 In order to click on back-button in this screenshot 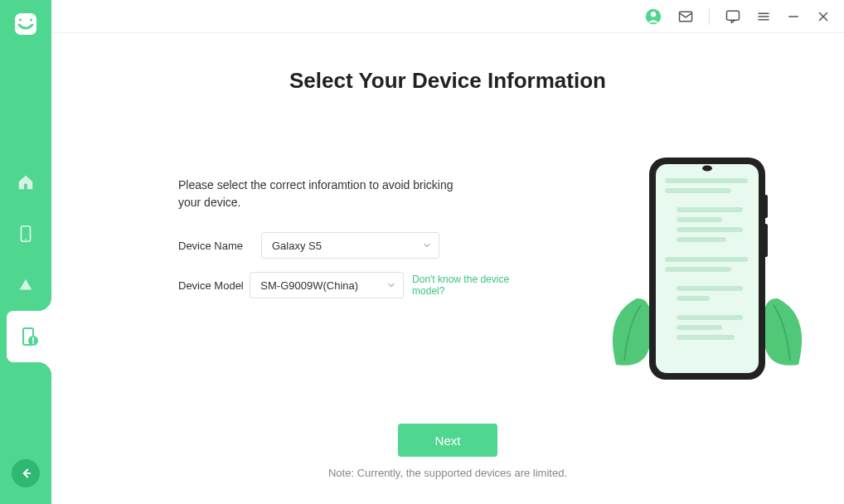, I will do `click(26, 473)`.